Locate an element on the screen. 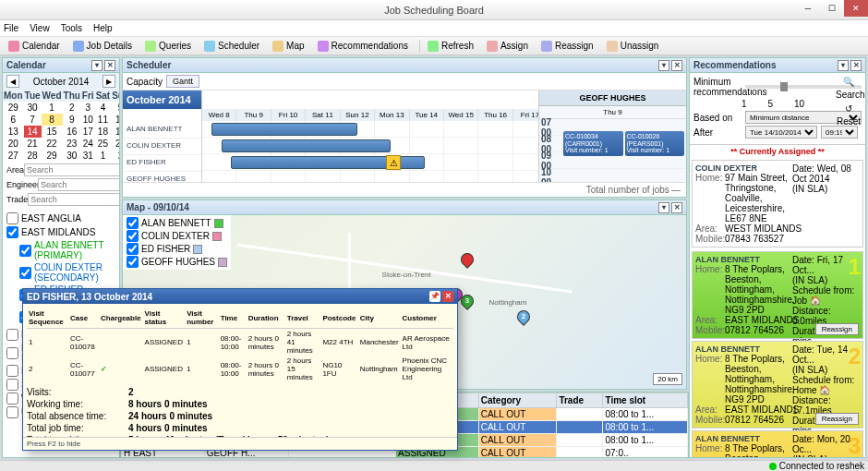 The height and width of the screenshot is (471, 868). calendar-day: 8 is located at coordinates (52, 120).